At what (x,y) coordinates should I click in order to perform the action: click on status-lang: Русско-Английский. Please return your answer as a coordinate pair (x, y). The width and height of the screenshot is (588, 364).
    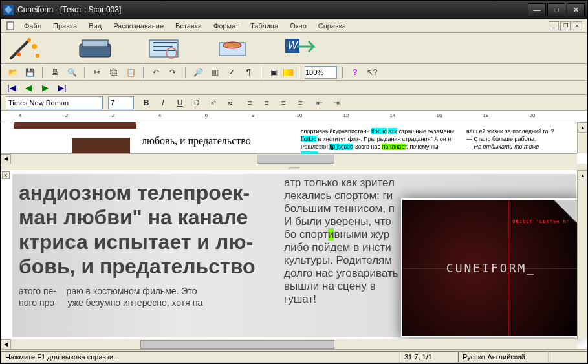
    Looking at the image, I should click on (503, 357).